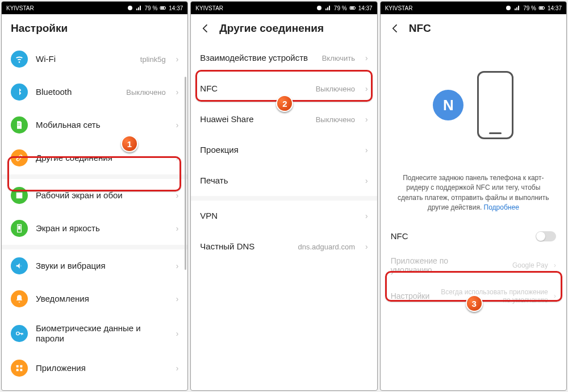 The image size is (568, 392). I want to click on row-label: Частный DNS, so click(245, 247).